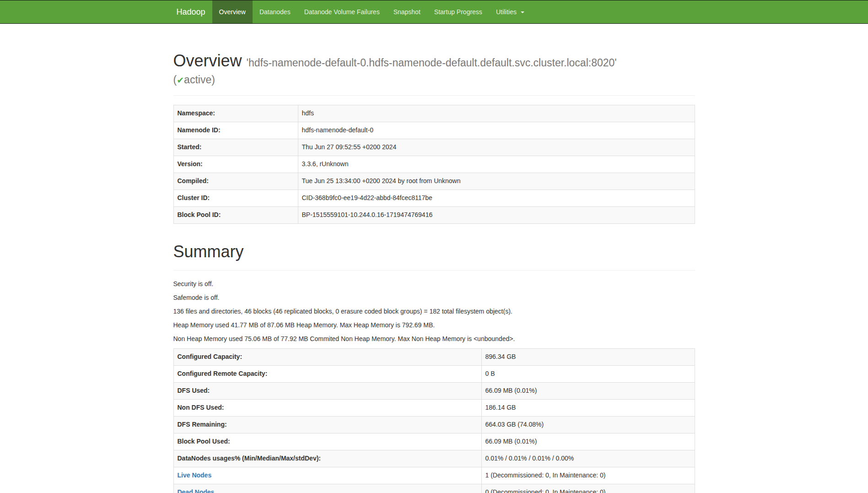  Describe the element at coordinates (510, 12) in the screenshot. I see `nav-item-utilities: Utilities` at that location.